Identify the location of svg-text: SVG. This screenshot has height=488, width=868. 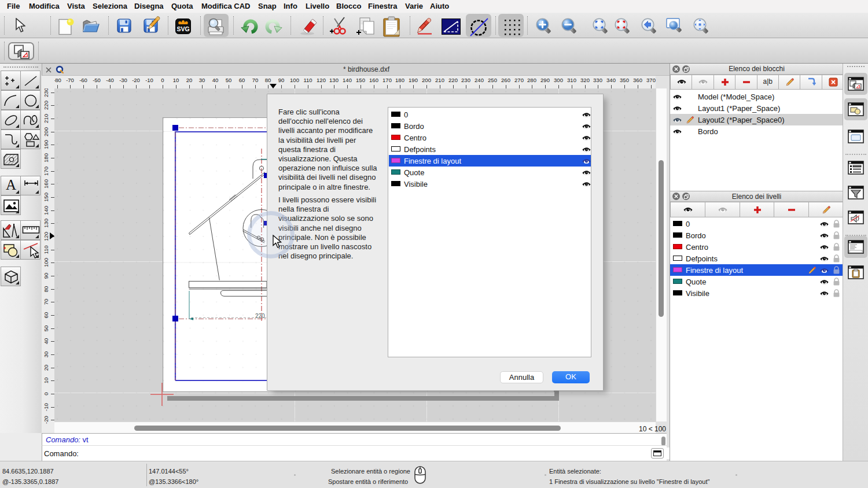
(183, 29).